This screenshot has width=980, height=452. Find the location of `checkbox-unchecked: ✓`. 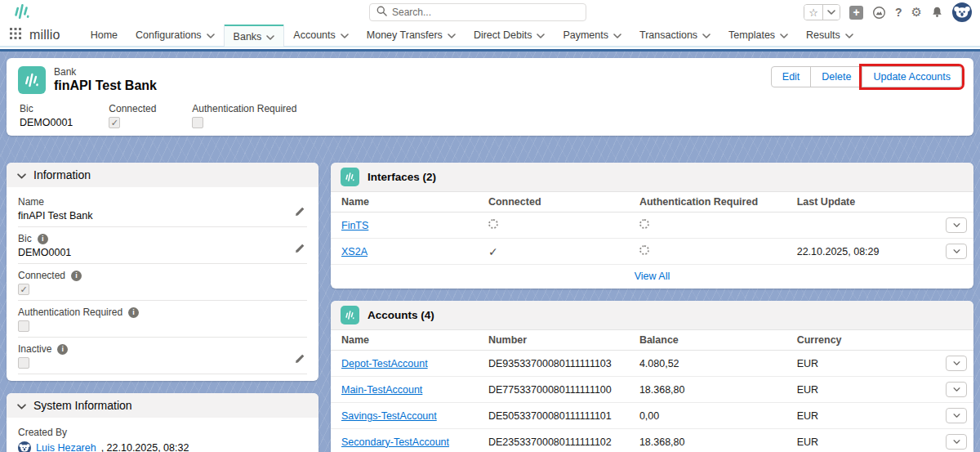

checkbox-unchecked: ✓ is located at coordinates (198, 123).